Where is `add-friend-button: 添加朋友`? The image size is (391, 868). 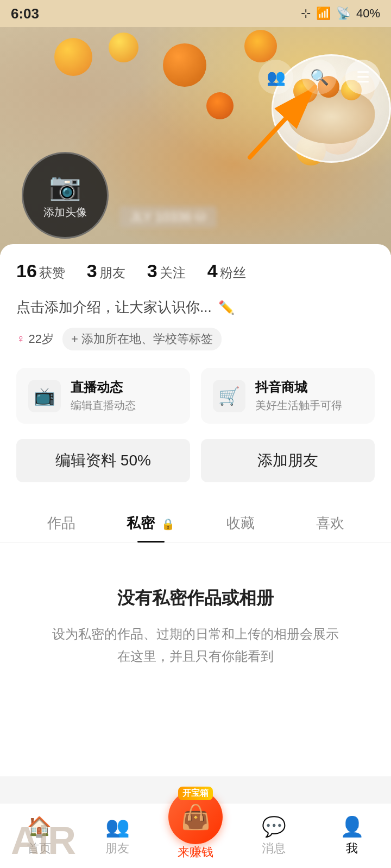 add-friend-button: 添加朋友 is located at coordinates (288, 461).